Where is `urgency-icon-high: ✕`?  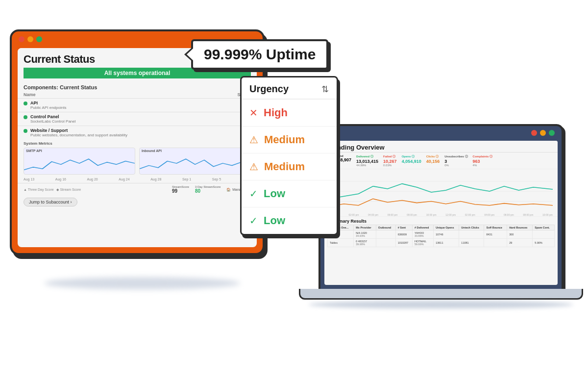 urgency-icon-high: ✕ is located at coordinates (254, 113).